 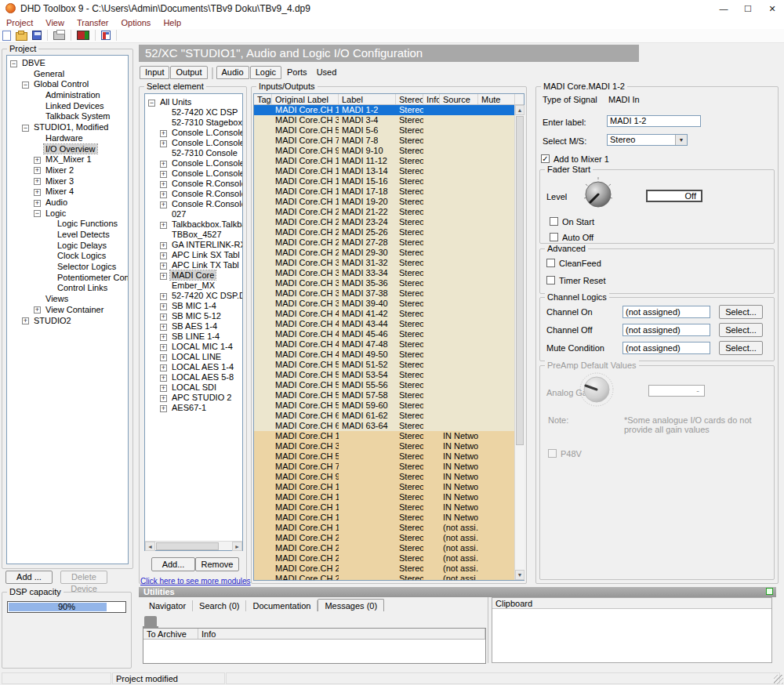 What do you see at coordinates (67, 160) in the screenshot?
I see `tree-item-mx-mixer-1: +MX_Mixer 1` at bounding box center [67, 160].